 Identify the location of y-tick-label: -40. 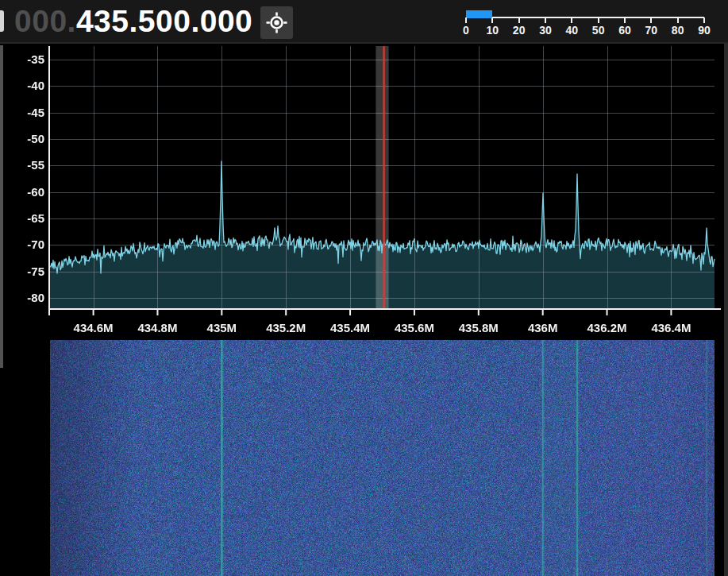
(22, 86).